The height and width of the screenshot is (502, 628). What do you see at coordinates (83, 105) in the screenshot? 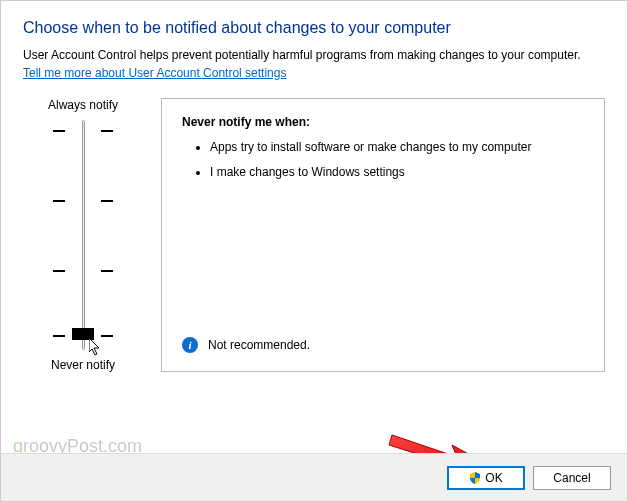
I see `slider-label-top: Always notify` at bounding box center [83, 105].